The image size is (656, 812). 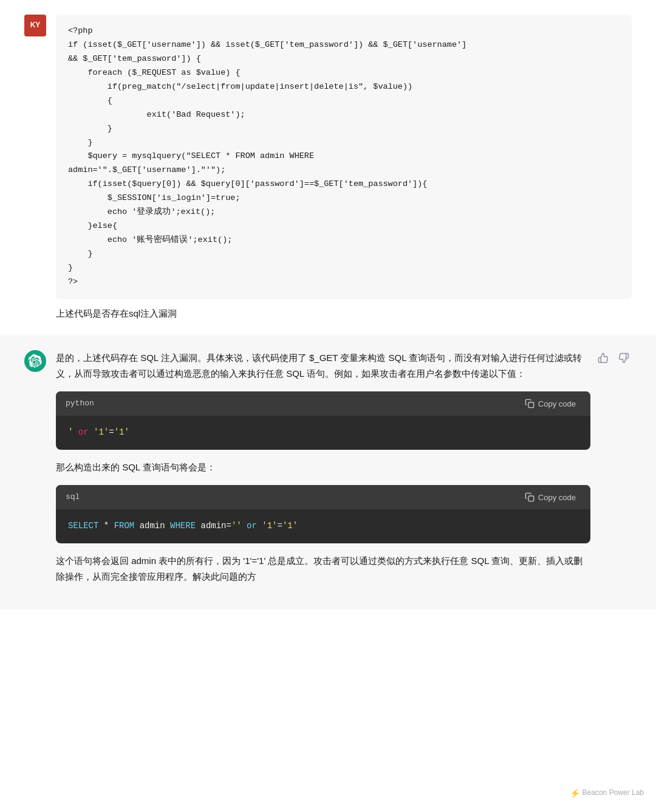 What do you see at coordinates (323, 497) in the screenshot?
I see `sql-code-header: sql Copy code` at bounding box center [323, 497].